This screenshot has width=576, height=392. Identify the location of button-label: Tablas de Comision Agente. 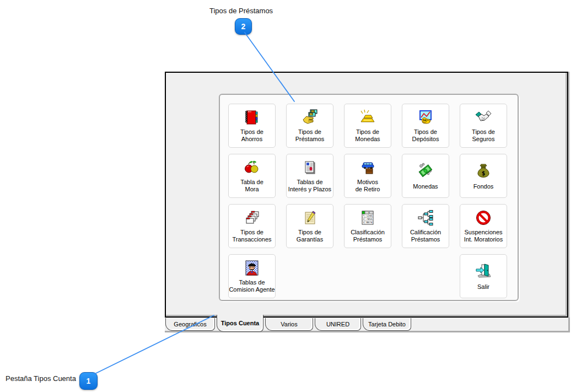
(251, 286).